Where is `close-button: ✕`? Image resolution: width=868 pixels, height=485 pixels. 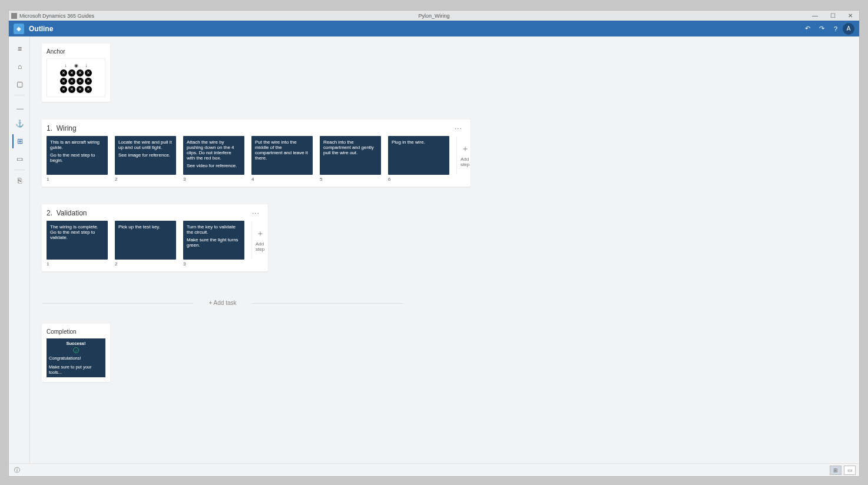
close-button: ✕ is located at coordinates (850, 15).